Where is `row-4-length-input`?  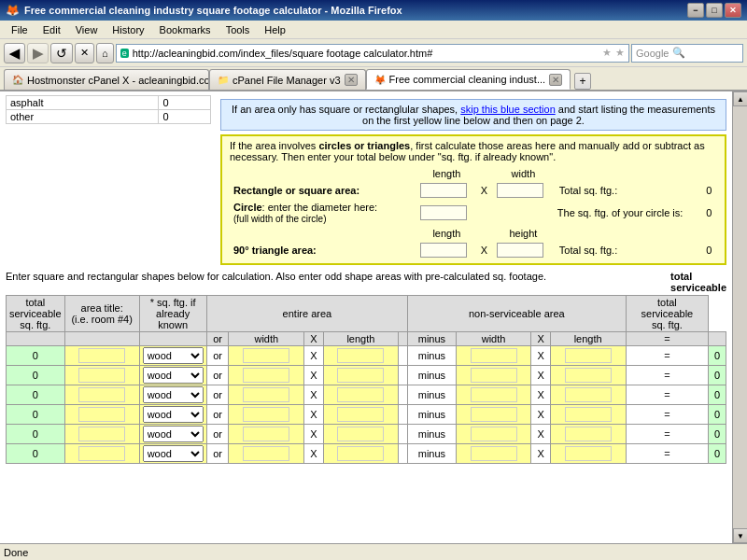
row-4-length-input is located at coordinates (360, 434).